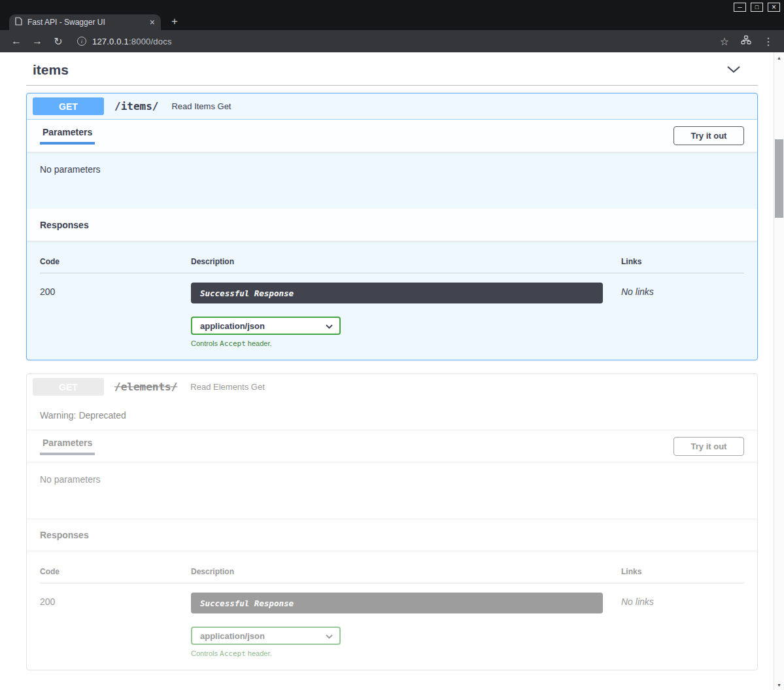 The image size is (784, 690). What do you see at coordinates (58, 42) in the screenshot?
I see `reload-icon: ↻` at bounding box center [58, 42].